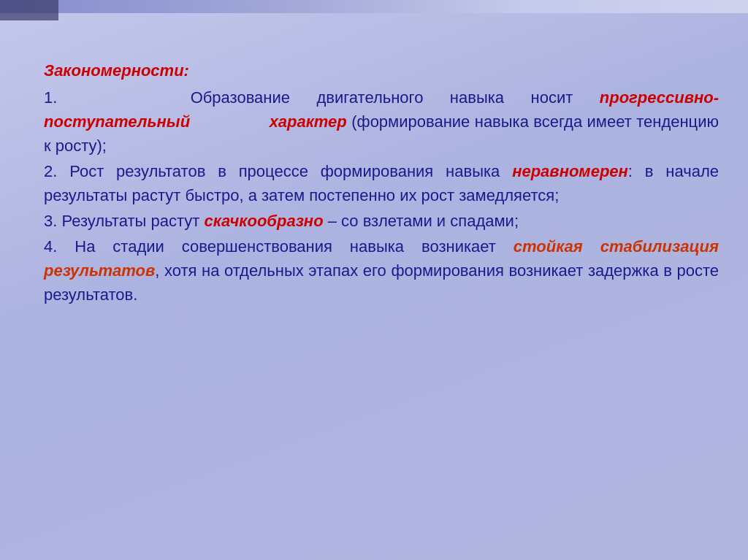  I want to click on paragraph-2: 2. Рост результатов в процессе формирова…, so click(381, 183).